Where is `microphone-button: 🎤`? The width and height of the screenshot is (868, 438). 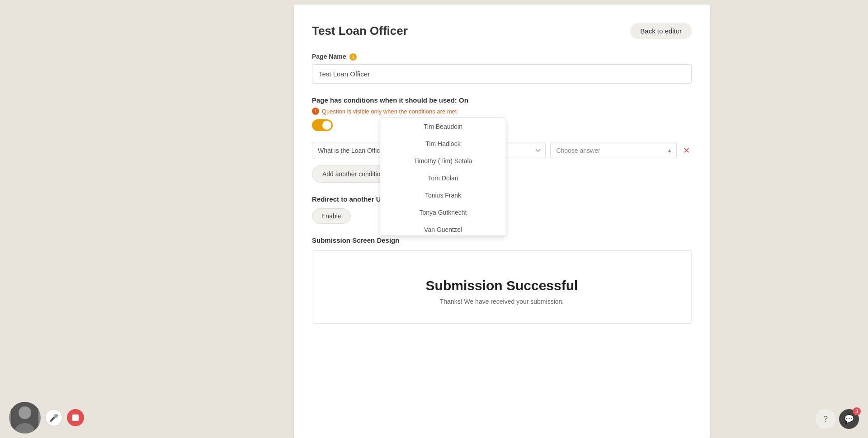
microphone-button: 🎤 is located at coordinates (54, 418).